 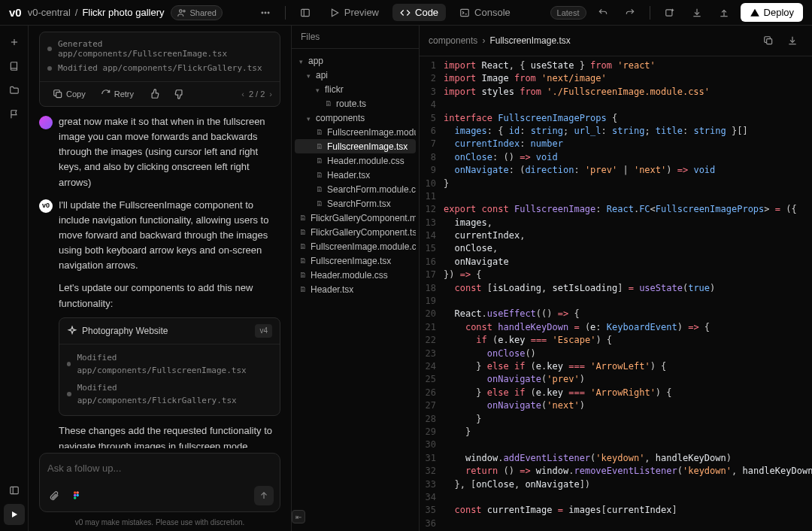 I want to click on project-name: v0-central, so click(x=50, y=12).